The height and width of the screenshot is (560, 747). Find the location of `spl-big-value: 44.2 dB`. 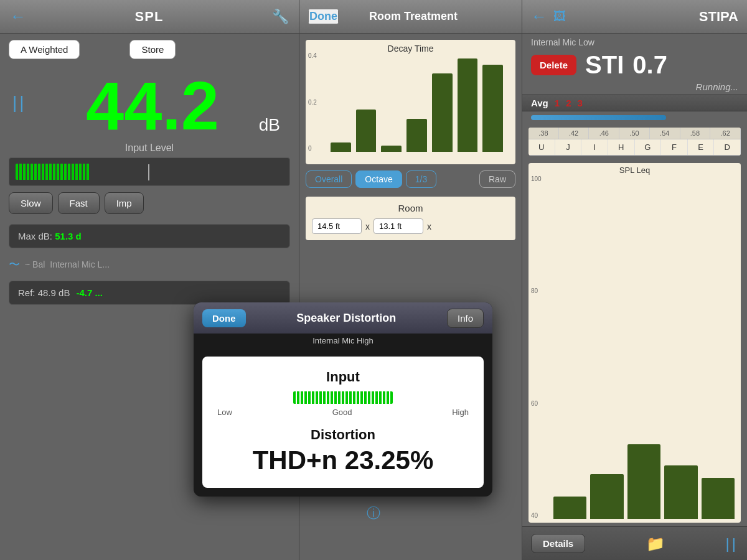

spl-big-value: 44.2 dB is located at coordinates (149, 106).